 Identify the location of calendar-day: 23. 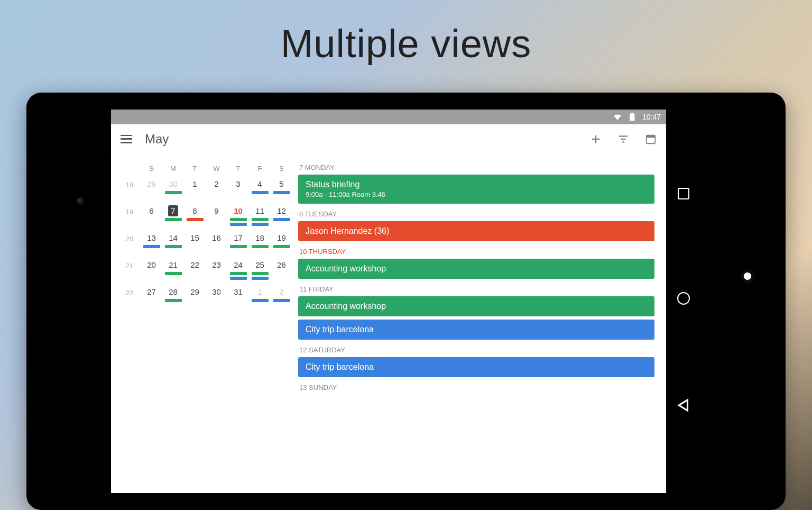
(217, 264).